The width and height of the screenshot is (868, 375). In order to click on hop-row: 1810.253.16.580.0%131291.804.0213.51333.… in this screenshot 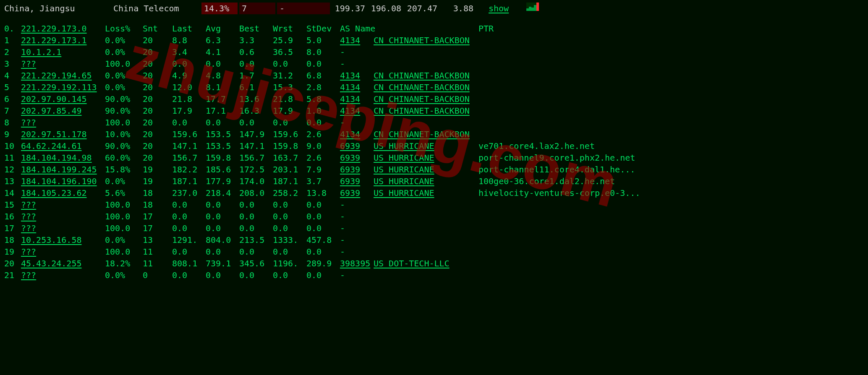, I will do `click(434, 240)`.